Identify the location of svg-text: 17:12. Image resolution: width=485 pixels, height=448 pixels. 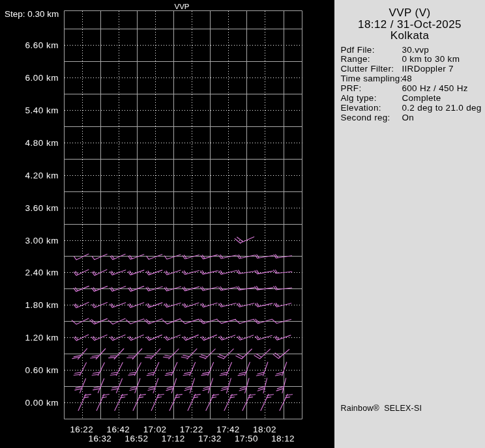
(173, 439).